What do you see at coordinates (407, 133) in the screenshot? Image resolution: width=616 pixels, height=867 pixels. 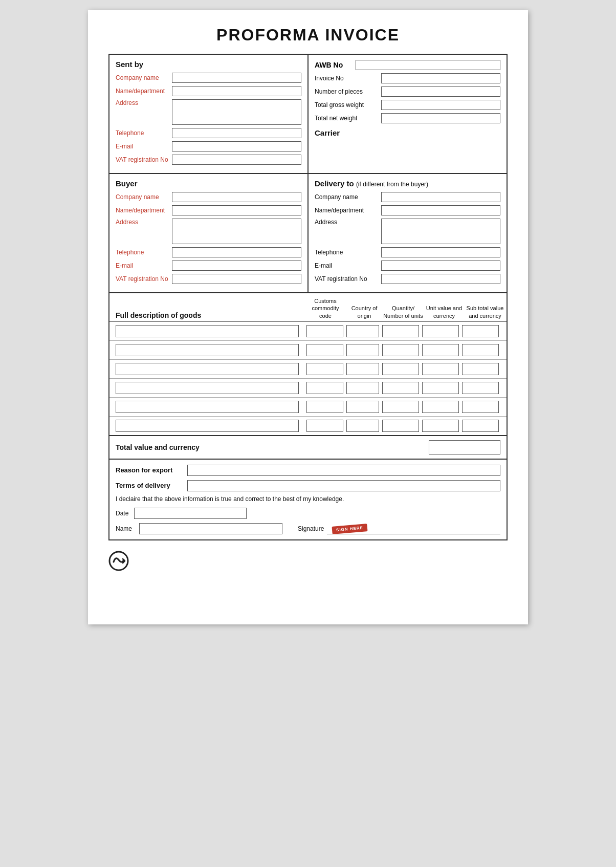 I see `carrier-section: Carrier` at bounding box center [407, 133].